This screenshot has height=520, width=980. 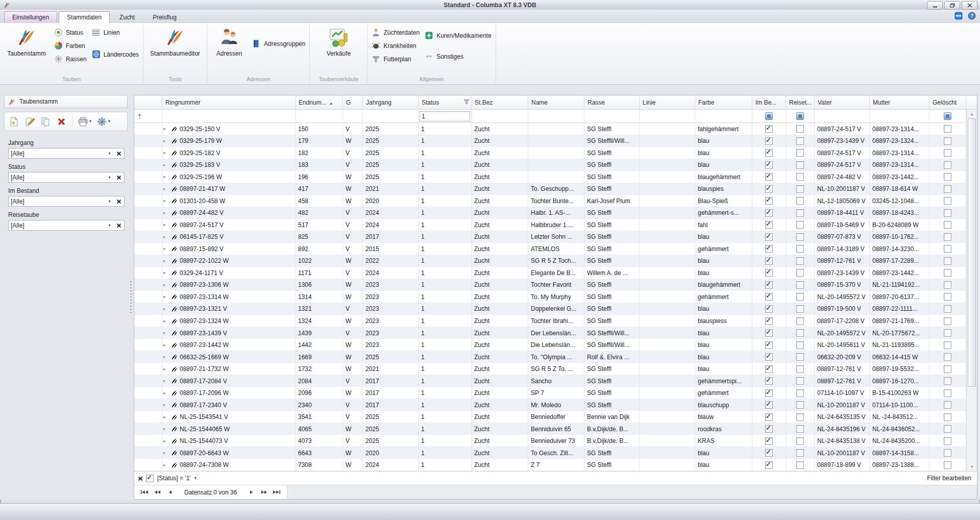 I want to click on table-row: NL-25-1544073 V 4073 V 2025 1 Zucht Benn…, so click(x=550, y=441).